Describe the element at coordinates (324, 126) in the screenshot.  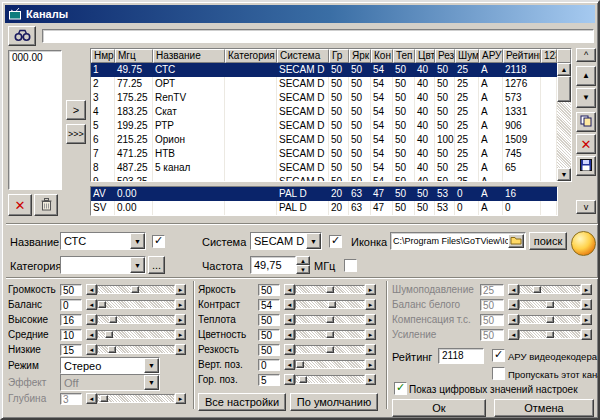
I see `table-row: 5199.25РТРSECAM D50505450405025A906` at that location.